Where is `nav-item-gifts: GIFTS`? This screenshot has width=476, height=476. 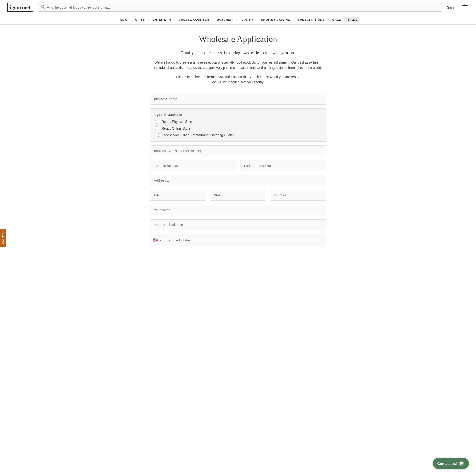
nav-item-gifts: GIFTS is located at coordinates (140, 20).